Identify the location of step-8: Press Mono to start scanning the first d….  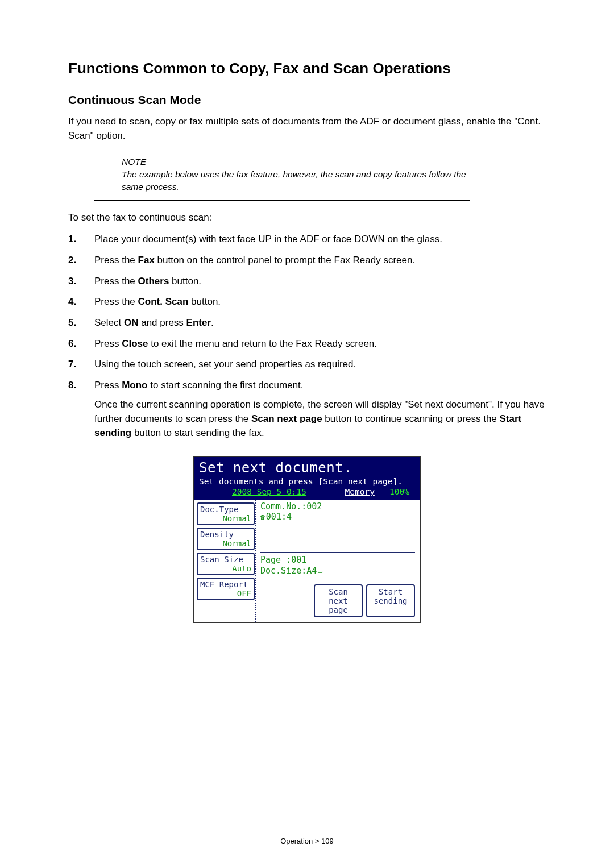
(307, 409).